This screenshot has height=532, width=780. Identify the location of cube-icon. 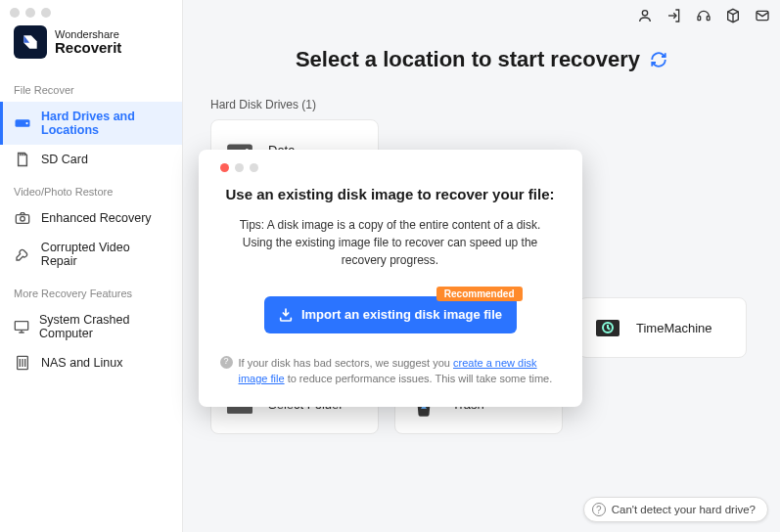
(733, 16).